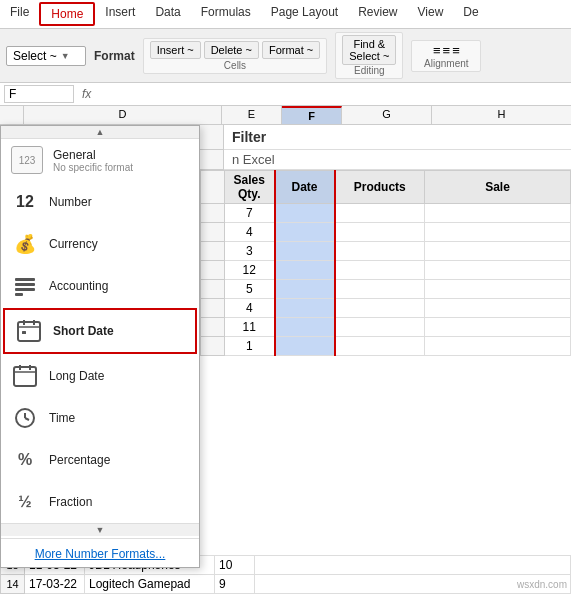  Describe the element at coordinates (386, 290) in the screenshot. I see `table-row: 5` at that location.